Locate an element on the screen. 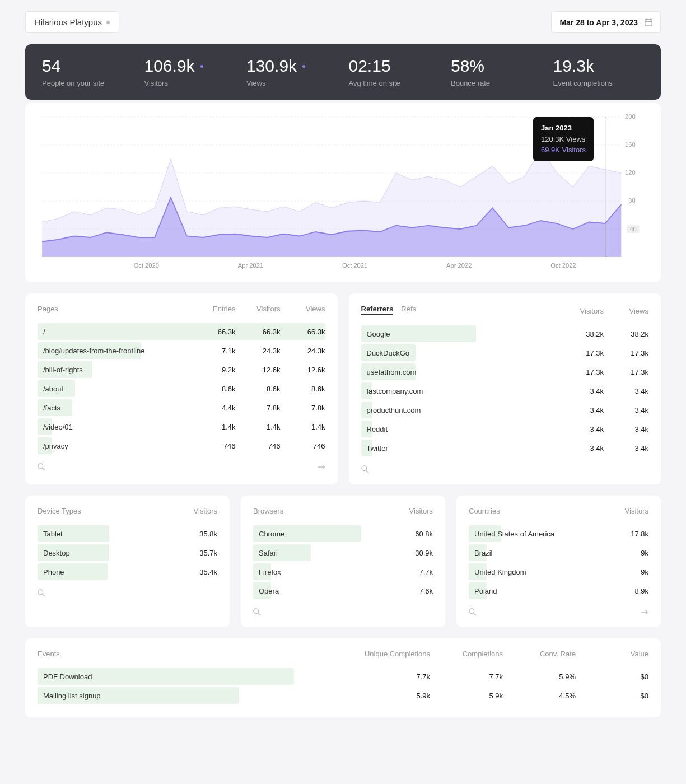 The width and height of the screenshot is (686, 784). row-values: 66.3k66.3k66.3k is located at coordinates (267, 332).